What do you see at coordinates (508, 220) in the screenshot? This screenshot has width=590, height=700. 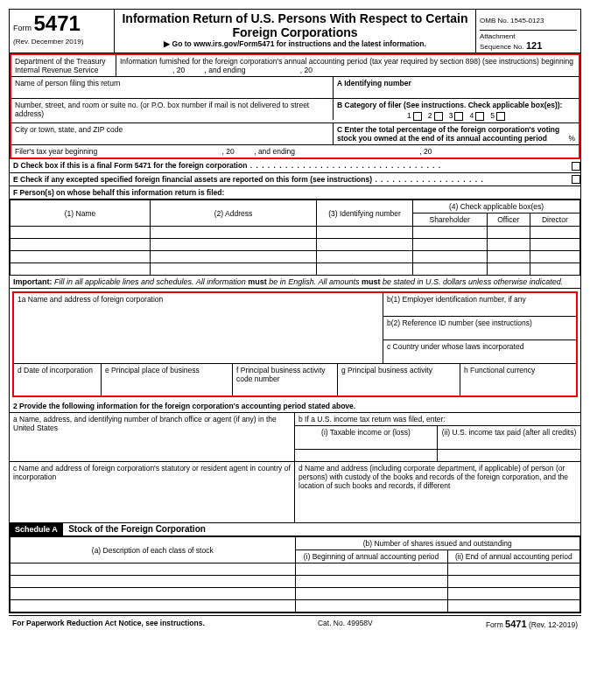 I see `col-officer: Officer` at bounding box center [508, 220].